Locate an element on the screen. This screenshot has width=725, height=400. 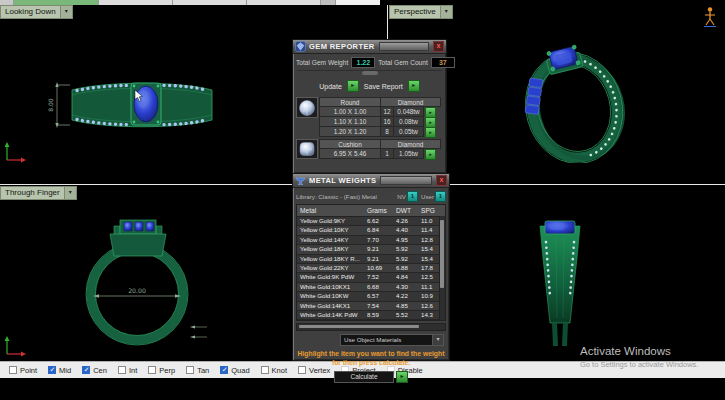
total-gem-count-value: 37 is located at coordinates (443, 62).